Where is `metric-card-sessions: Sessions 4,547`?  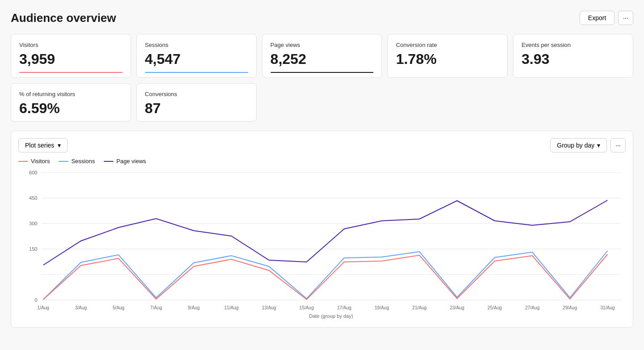
metric-card-sessions: Sessions 4,547 is located at coordinates (197, 56).